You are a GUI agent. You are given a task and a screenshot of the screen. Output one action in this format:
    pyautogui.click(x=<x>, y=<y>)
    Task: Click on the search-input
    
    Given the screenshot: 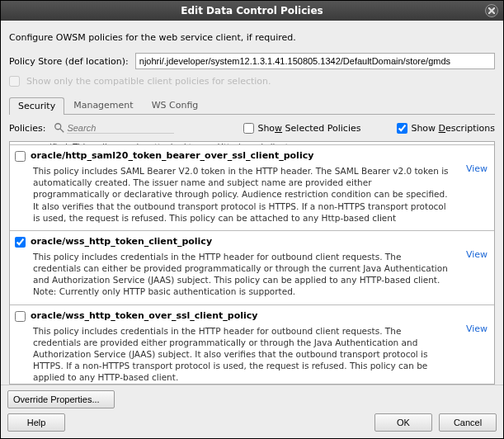 What is the action you would take?
    pyautogui.click(x=120, y=129)
    